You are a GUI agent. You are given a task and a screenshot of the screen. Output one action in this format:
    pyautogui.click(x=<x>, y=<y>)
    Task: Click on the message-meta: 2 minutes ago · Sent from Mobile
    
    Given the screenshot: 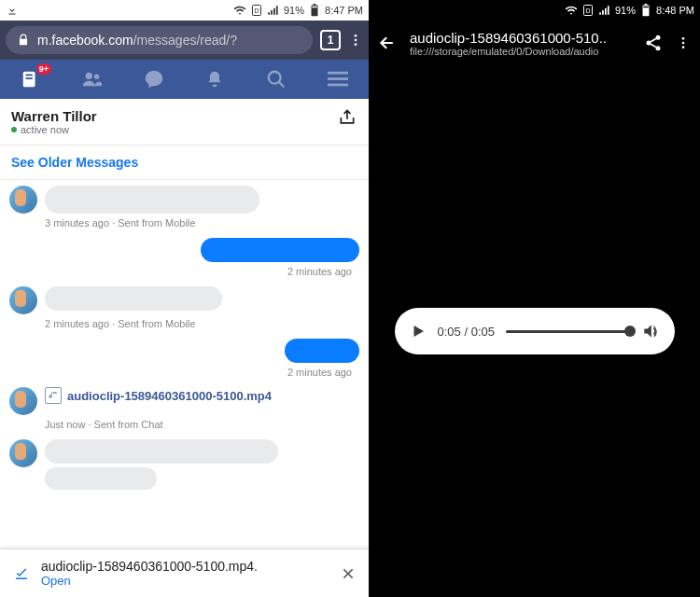 What is the action you would take?
    pyautogui.click(x=202, y=324)
    